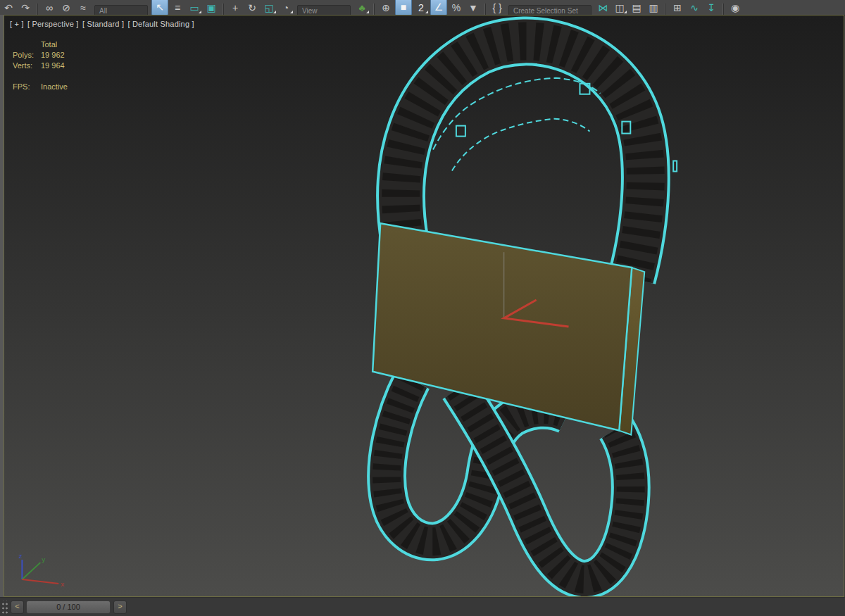 The height and width of the screenshot is (616, 845). Describe the element at coordinates (550, 10) in the screenshot. I see `named-selection-sets-dropdown: Create Selection Set` at that location.